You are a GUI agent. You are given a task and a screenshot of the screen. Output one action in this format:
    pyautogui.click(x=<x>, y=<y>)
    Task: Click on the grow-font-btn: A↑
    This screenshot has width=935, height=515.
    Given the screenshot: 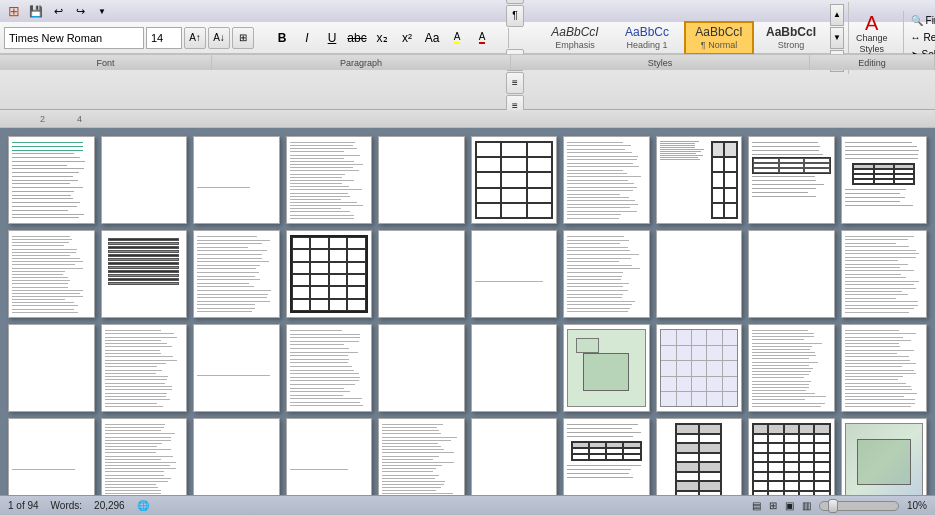 What is the action you would take?
    pyautogui.click(x=195, y=38)
    